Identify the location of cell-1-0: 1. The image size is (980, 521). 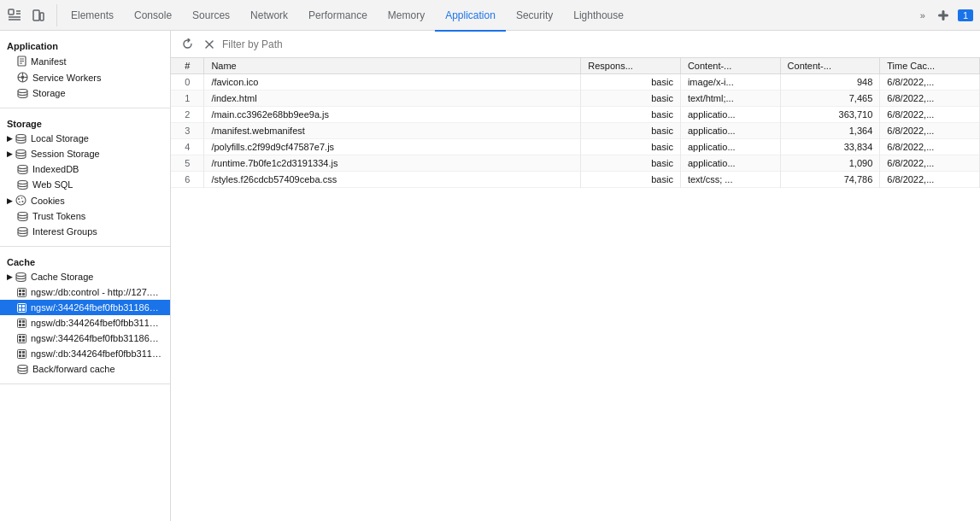
(188, 99).